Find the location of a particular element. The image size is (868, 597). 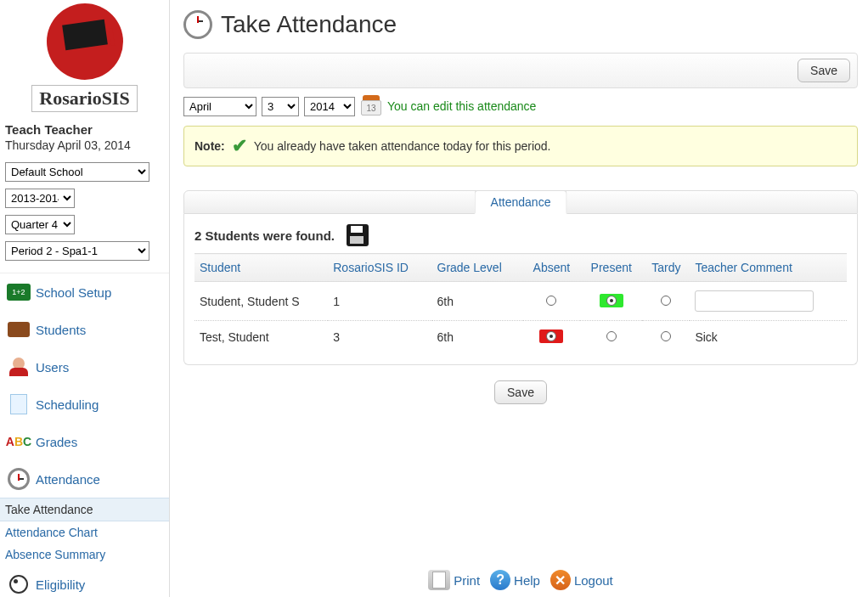

col-present: Present is located at coordinates (612, 268).